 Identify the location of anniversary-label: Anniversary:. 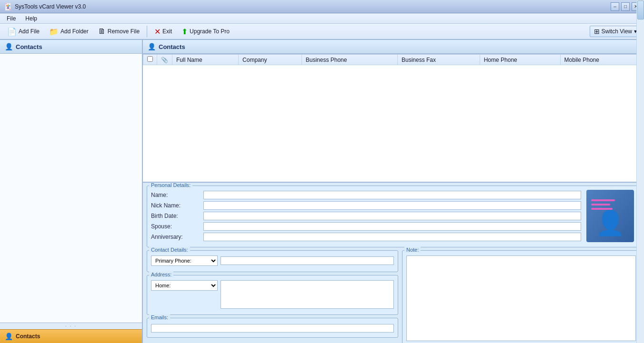
(177, 237).